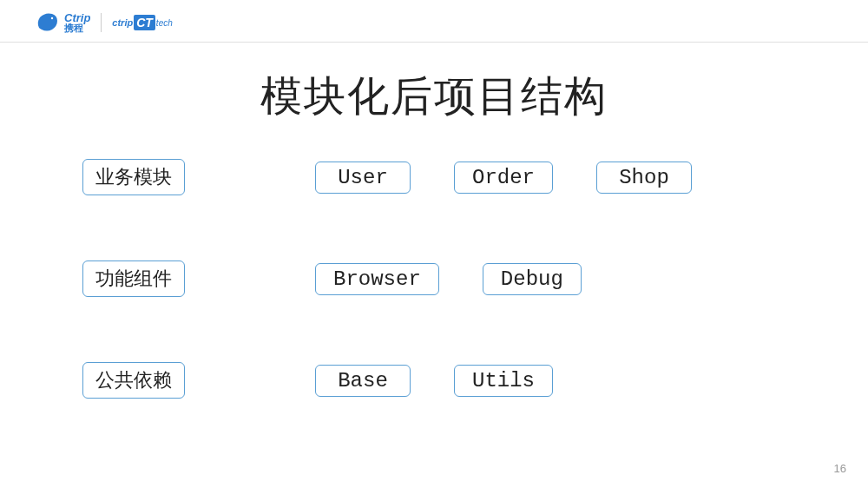 The height and width of the screenshot is (488, 868). I want to click on slide-header: Ctrip 携程 ctrip CT tech, so click(434, 21).